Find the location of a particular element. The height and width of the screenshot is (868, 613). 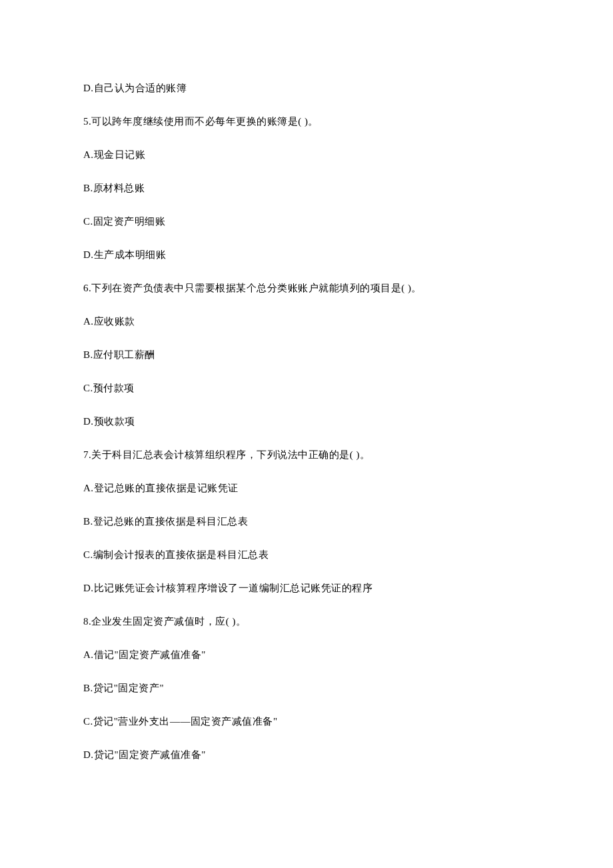

option-line: B.贷记"固定资产" is located at coordinates (306, 688).